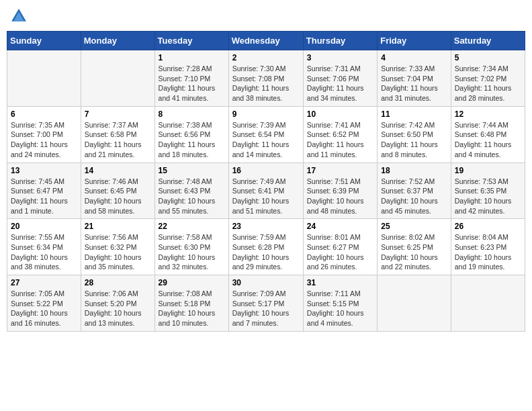 This screenshot has height=411, width=532. What do you see at coordinates (266, 304) in the screenshot?
I see `calendar-week-row: 27Sunrise: 7:05 AM Sunset: 5:22 PM Dayli…` at bounding box center [266, 304].